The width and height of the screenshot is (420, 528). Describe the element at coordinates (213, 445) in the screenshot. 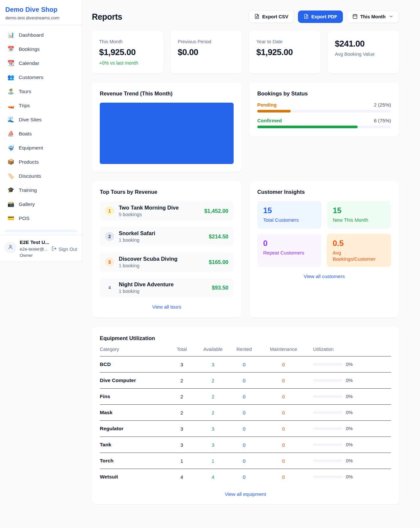

I see `equipment-available: 3` at that location.